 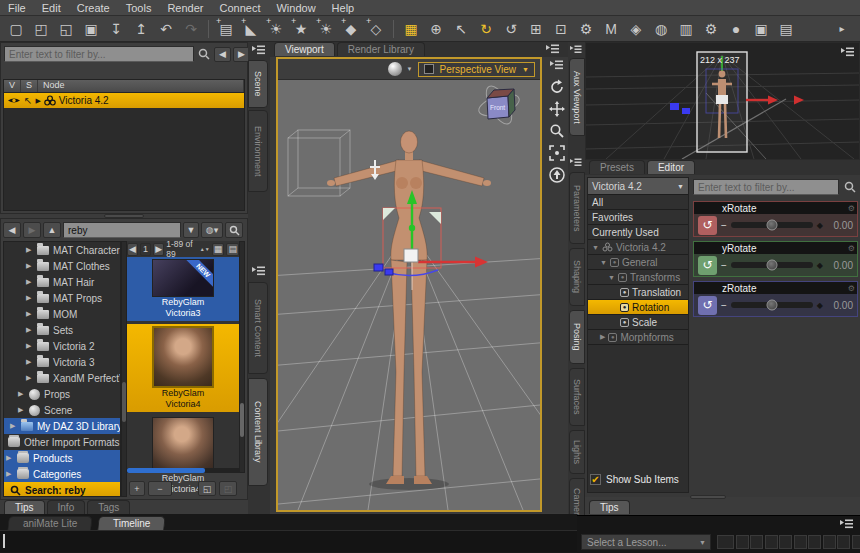 I want to click on tree-item-props: ▶Props, so click(x=62, y=394).